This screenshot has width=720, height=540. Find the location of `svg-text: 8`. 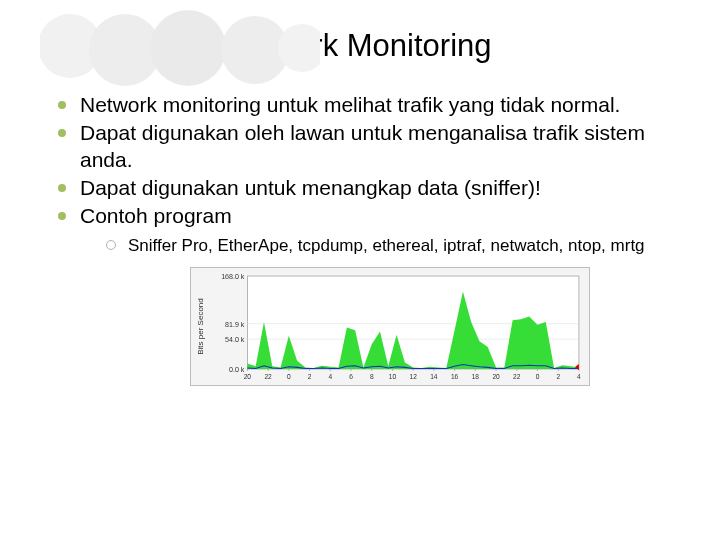

svg-text: 8 is located at coordinates (372, 376).